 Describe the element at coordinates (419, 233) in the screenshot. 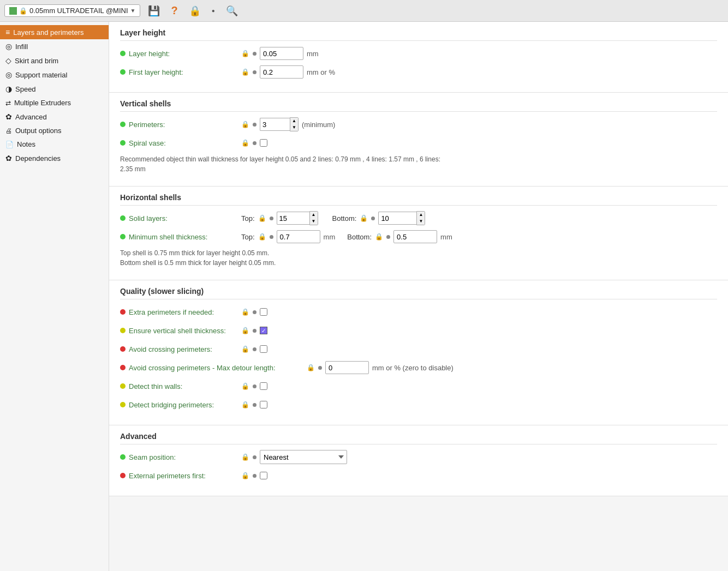

I see `section-horizontal-shells: Horizontal shells Solid layers: Top: 🔒 ▲…` at that location.